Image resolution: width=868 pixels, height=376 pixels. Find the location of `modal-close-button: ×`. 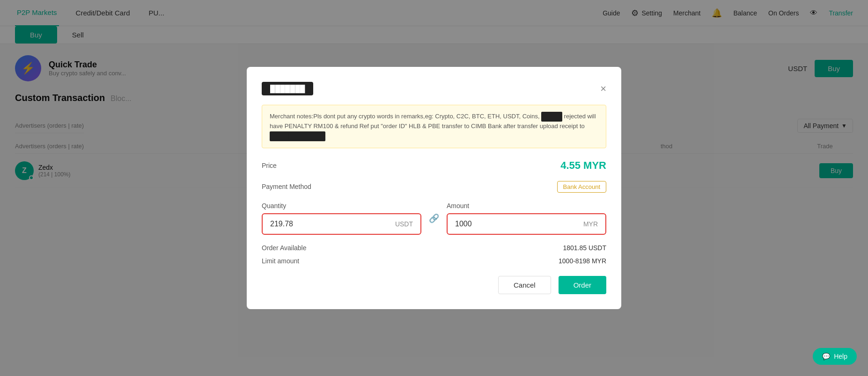

modal-close-button: × is located at coordinates (603, 89).